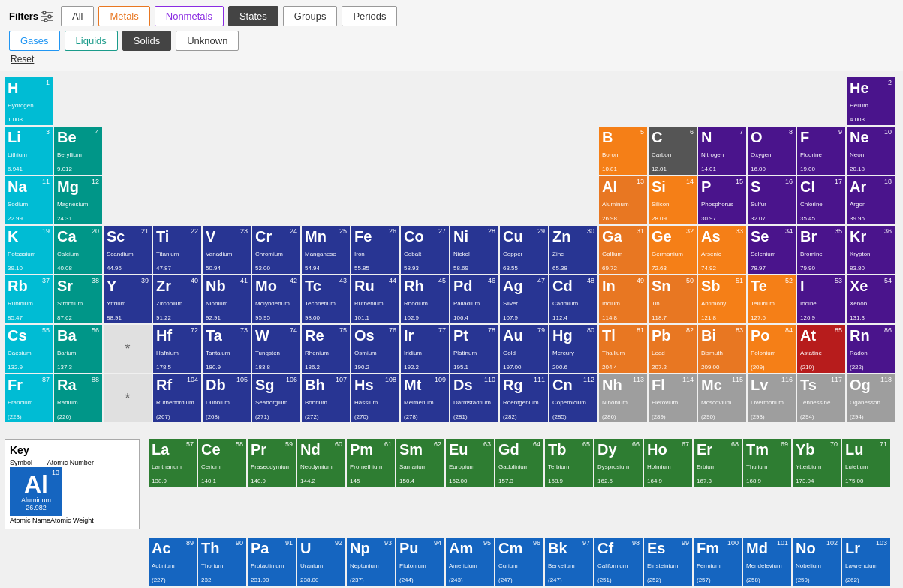 The width and height of the screenshot is (903, 588). I want to click on element-ta: 73TaTantalum180.9, so click(227, 349).